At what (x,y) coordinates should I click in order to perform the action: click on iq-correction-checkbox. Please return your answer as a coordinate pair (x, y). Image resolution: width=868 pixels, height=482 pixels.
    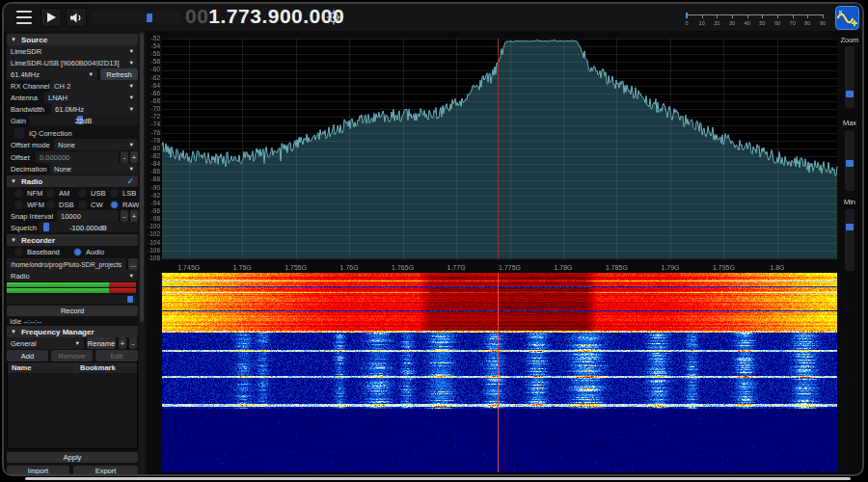
    Looking at the image, I should click on (19, 133).